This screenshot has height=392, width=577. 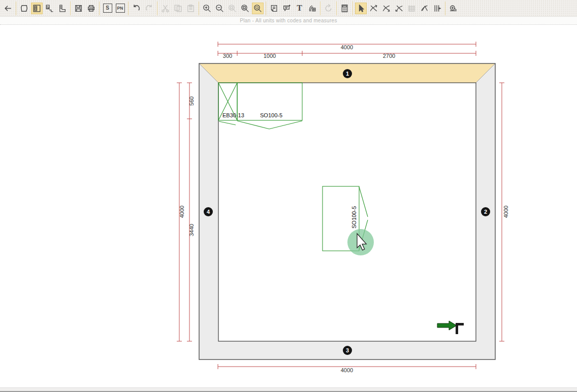 I want to click on comment-icon, so click(x=286, y=8).